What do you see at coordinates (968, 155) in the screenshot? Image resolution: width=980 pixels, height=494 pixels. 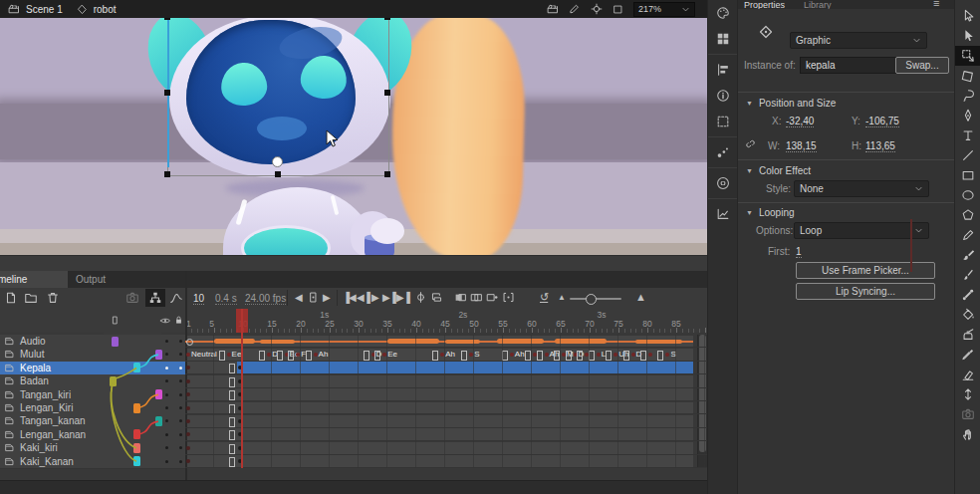 I see `line-tool` at bounding box center [968, 155].